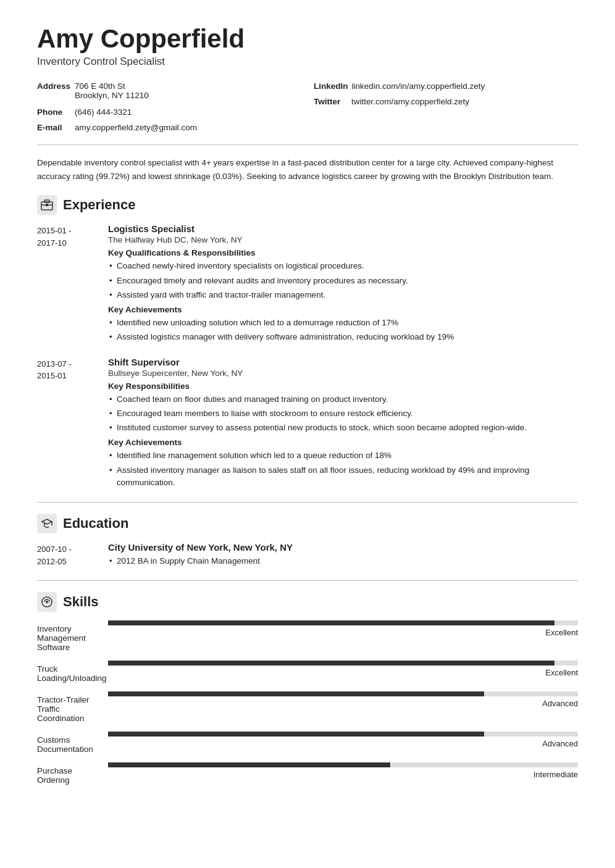 The image size is (615, 868). Describe the element at coordinates (69, 672) in the screenshot. I see `skill-name-col: Truck Loading/Unloading` at that location.